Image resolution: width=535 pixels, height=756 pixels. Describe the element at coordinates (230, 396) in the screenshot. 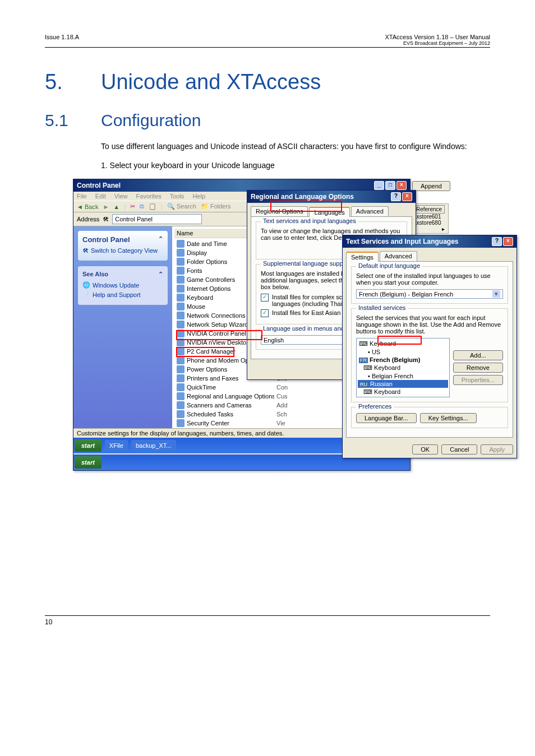

I see `item-name: Regional and Language Options` at that location.